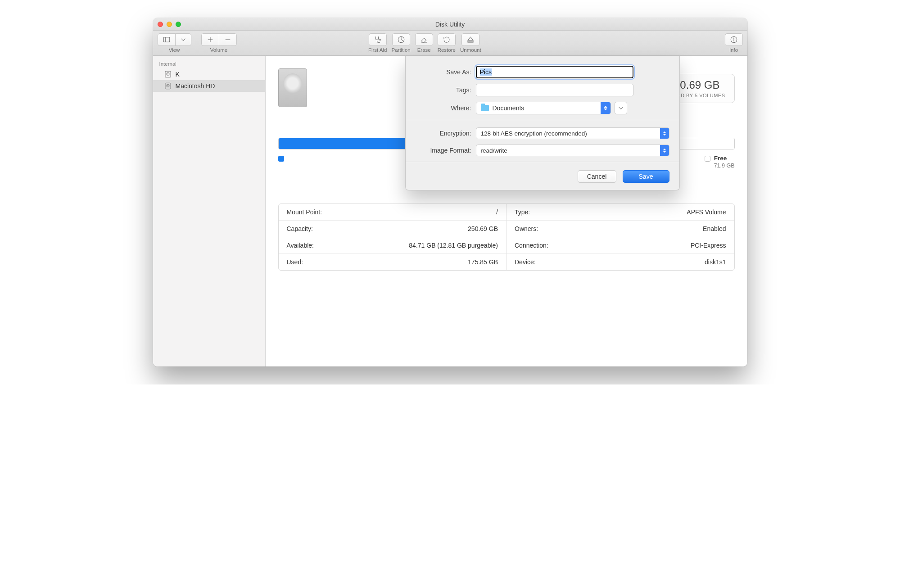 This screenshot has width=900, height=588. Describe the element at coordinates (507, 237) in the screenshot. I see `details-table: Mount Point:/ Capacity:250.69 GB Availab…` at that location.